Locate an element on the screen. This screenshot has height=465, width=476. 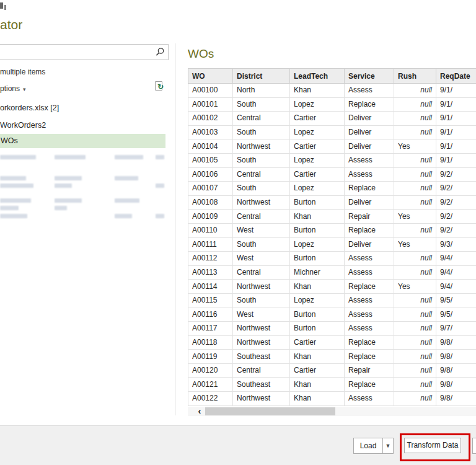
display-options-dropdown: ptions▾ is located at coordinates (13, 89).